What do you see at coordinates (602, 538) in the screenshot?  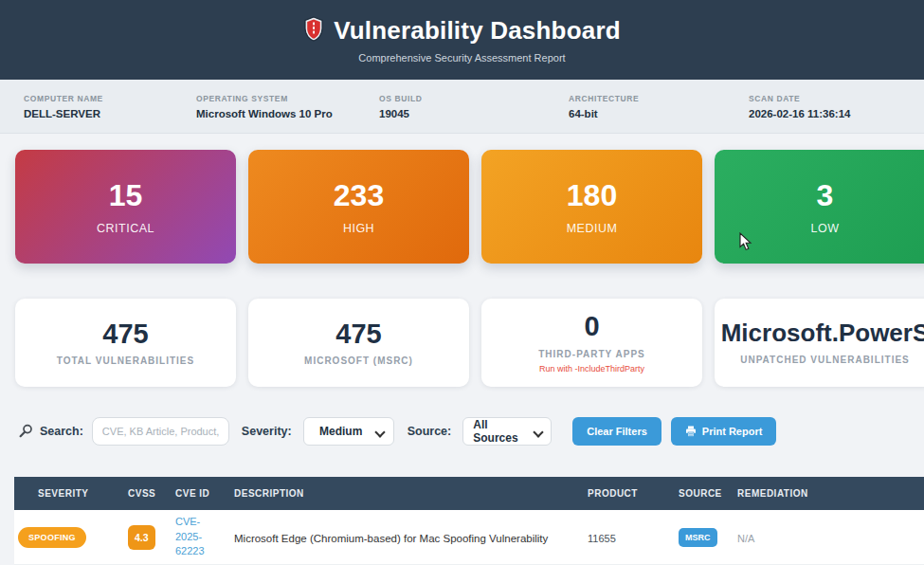 I see `product-value: 11655` at bounding box center [602, 538].